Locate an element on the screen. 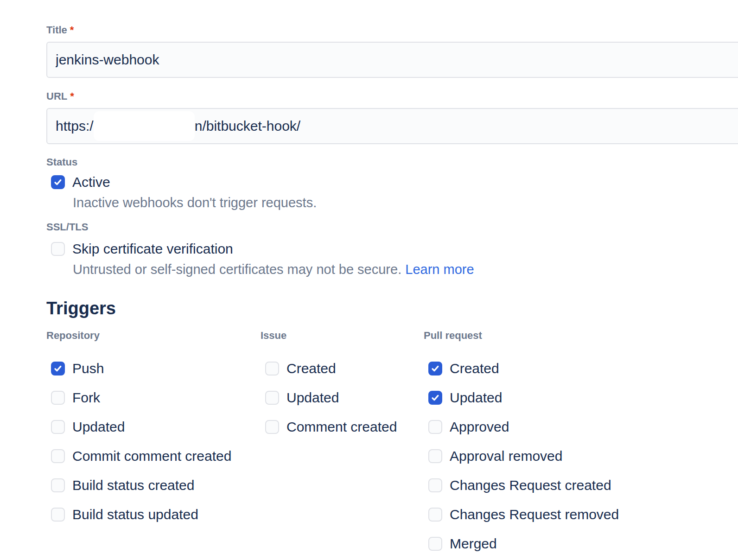 This screenshot has height=560, width=738. ssl-helper-sentence: Untrusted or self-signed certificates ma… is located at coordinates (237, 269).